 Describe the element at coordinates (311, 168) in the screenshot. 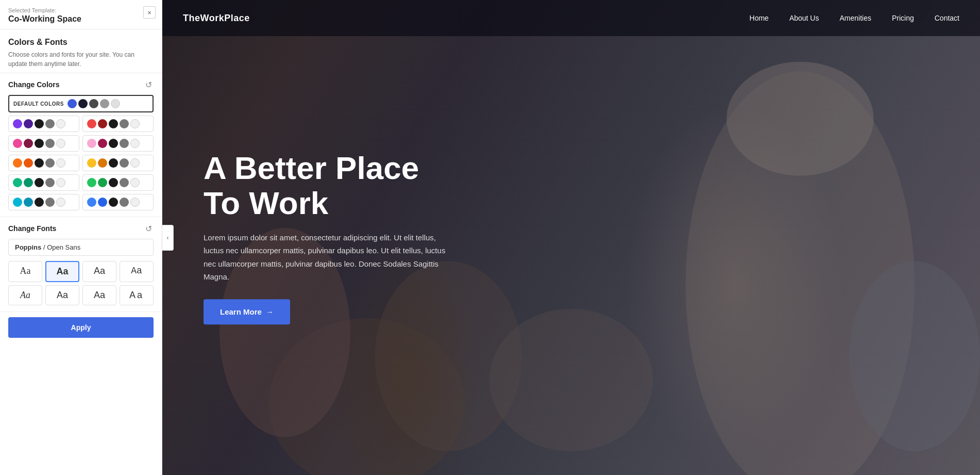

I see `hero-title-line1: A Better Place` at that location.